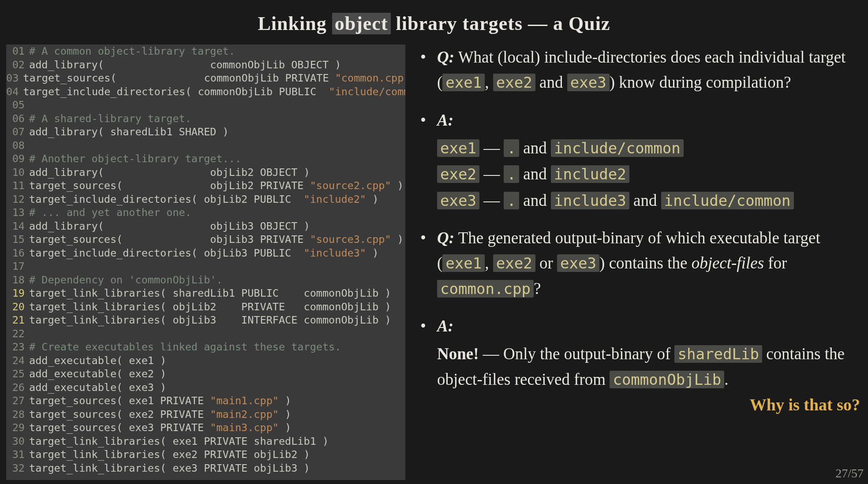  What do you see at coordinates (18, 145) in the screenshot?
I see `line-number: 08` at bounding box center [18, 145].